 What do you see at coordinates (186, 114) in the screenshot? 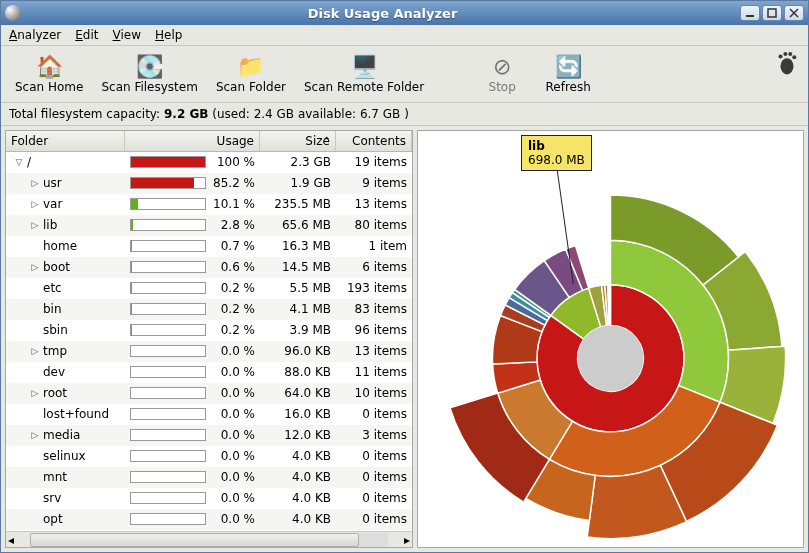
I see `status-capacity: 9.2 GB` at bounding box center [186, 114].